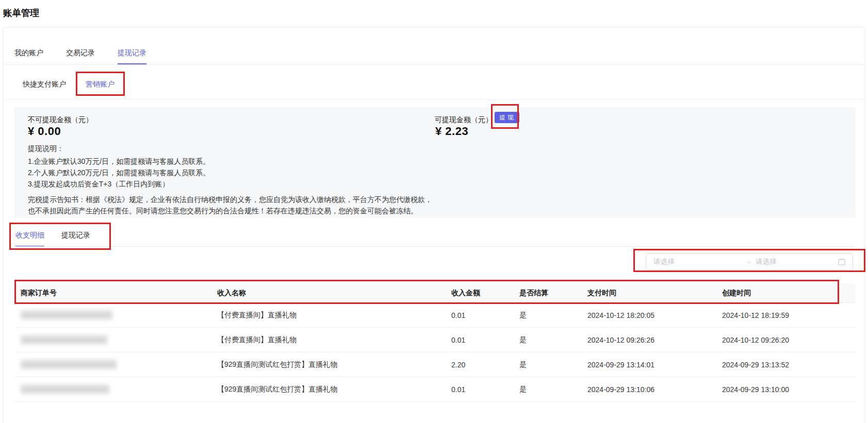 The width and height of the screenshot is (868, 423). Describe the element at coordinates (434, 65) in the screenshot. I see `main-tab-divider` at that location.